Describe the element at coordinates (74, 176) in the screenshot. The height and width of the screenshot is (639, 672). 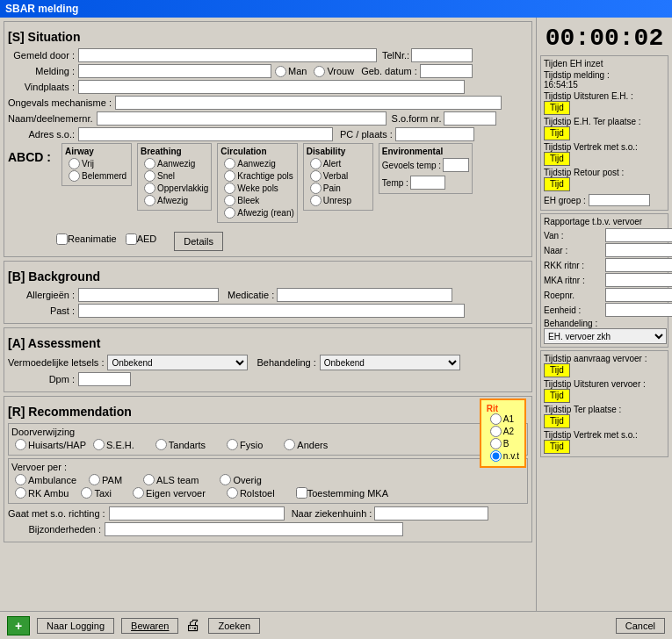
I see `radio-airway-belemmerd` at that location.